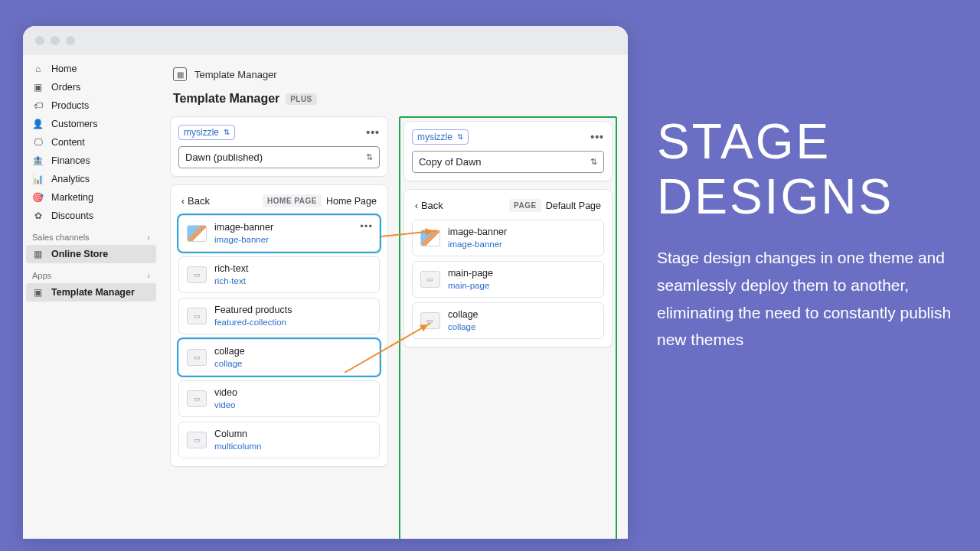 Image resolution: width=980 pixels, height=551 pixels. What do you see at coordinates (64, 69) in the screenshot?
I see `sidebar-item-label: Home` at bounding box center [64, 69].